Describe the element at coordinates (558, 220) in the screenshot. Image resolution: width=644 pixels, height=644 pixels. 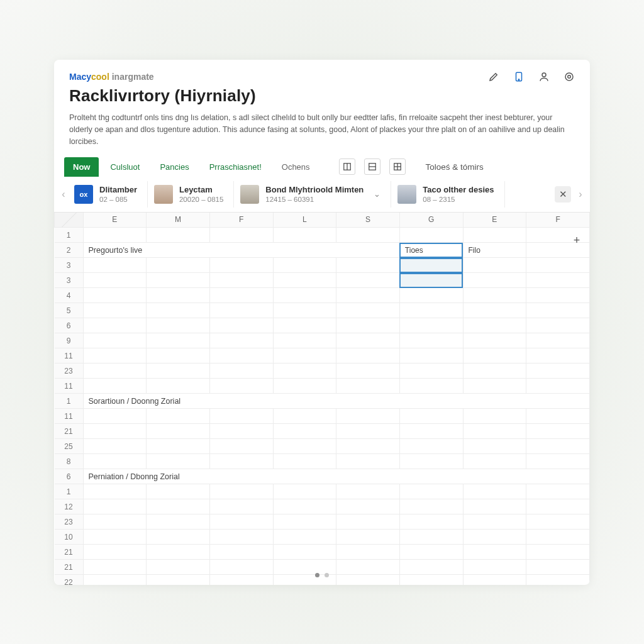
I see `col-header-7: F` at that location.